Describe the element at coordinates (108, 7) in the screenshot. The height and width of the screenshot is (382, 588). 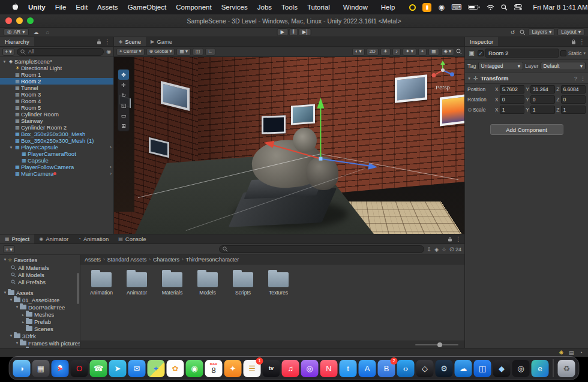
I see `menubar-item: Assets` at that location.